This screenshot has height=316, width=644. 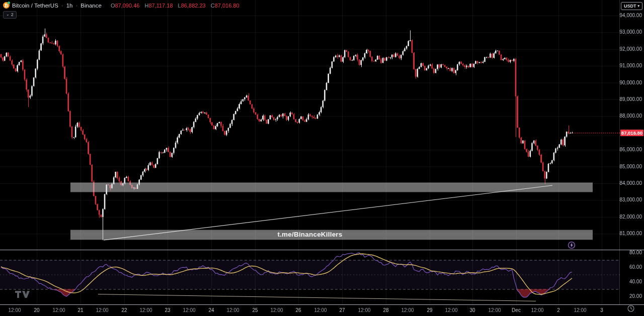 What do you see at coordinates (193, 6) in the screenshot?
I see `low-value: 86,882.23` at bounding box center [193, 6].